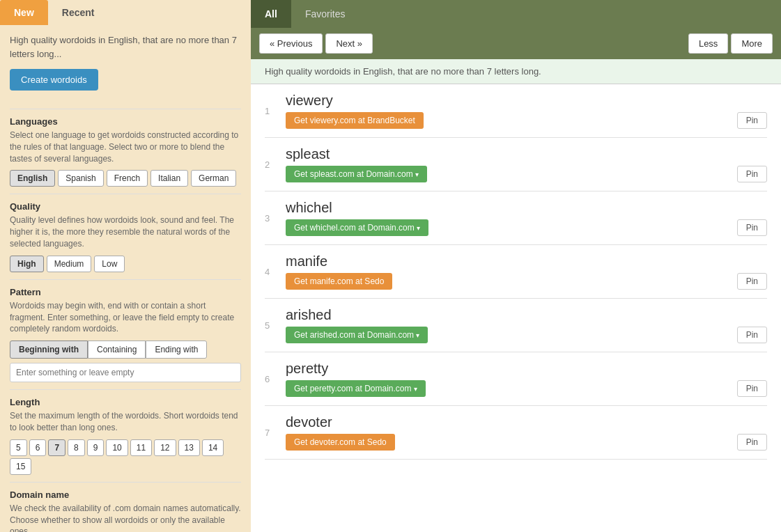  I want to click on quality-desc: Quality level defines how wordoids look,…, so click(125, 232).